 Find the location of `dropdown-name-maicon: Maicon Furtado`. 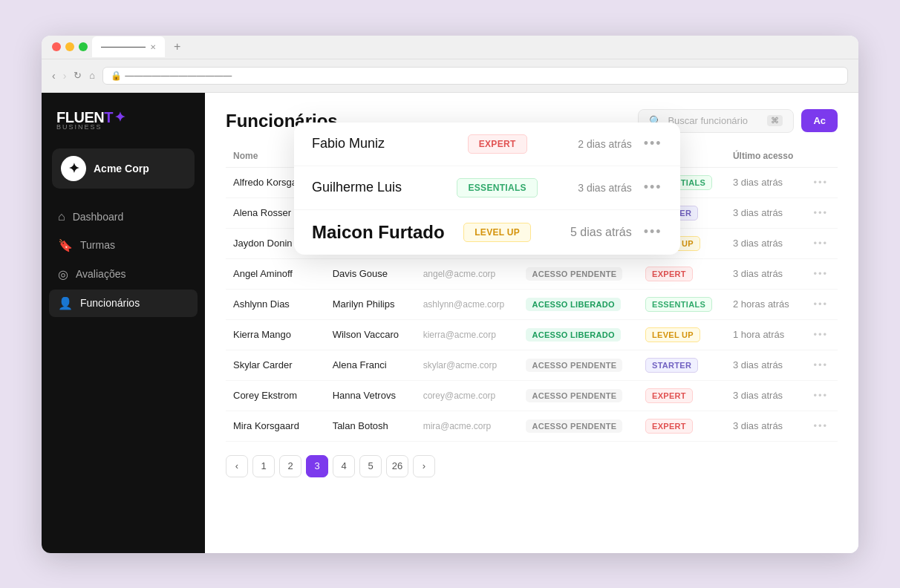

dropdown-name-maicon: Maicon Furtado is located at coordinates (379, 232).